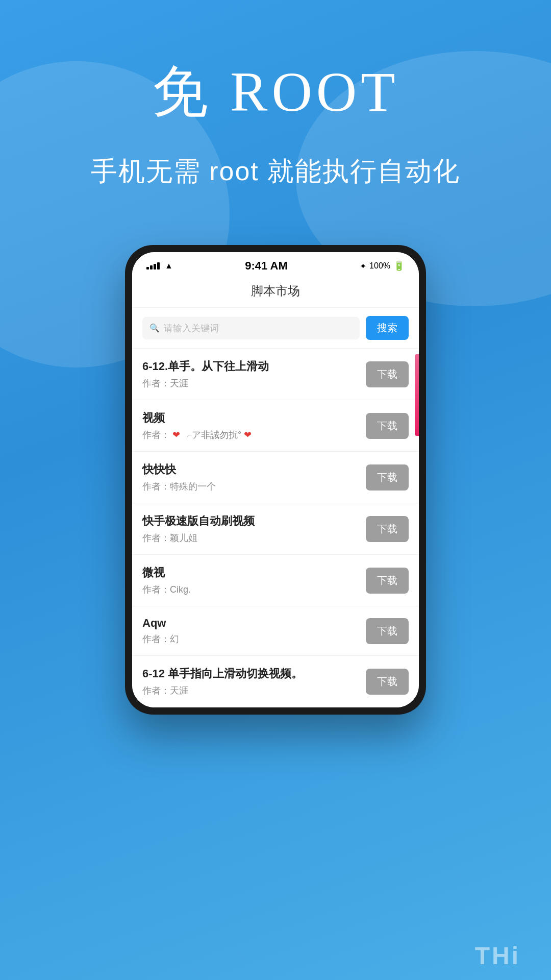 The height and width of the screenshot is (980, 551). Describe the element at coordinates (276, 375) in the screenshot. I see `script-item-1: 6-12.单手。从下往上滑动 作者：天涯 下载` at that location.